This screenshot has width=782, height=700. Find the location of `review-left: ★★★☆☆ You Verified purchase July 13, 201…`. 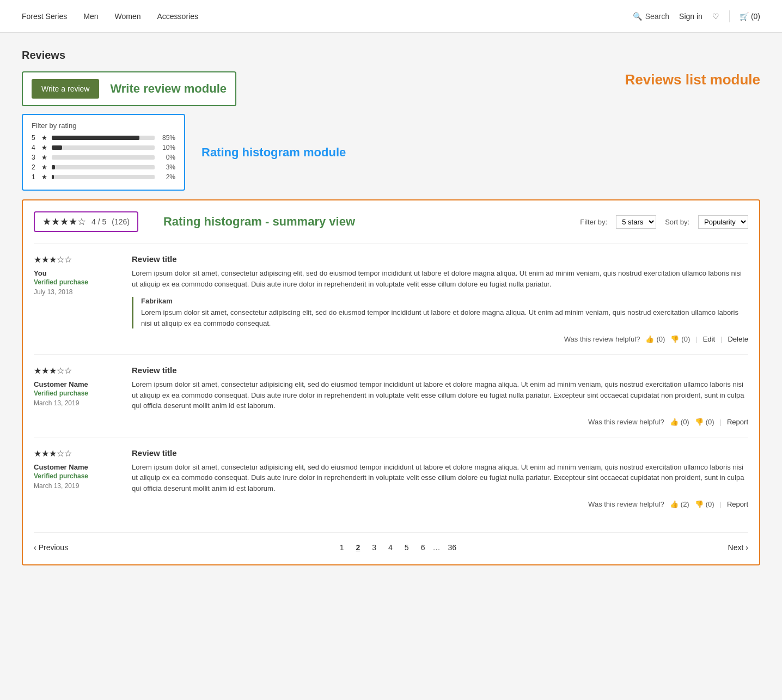

review-left: ★★★☆☆ You Verified purchase July 13, 201… is located at coordinates (77, 299).